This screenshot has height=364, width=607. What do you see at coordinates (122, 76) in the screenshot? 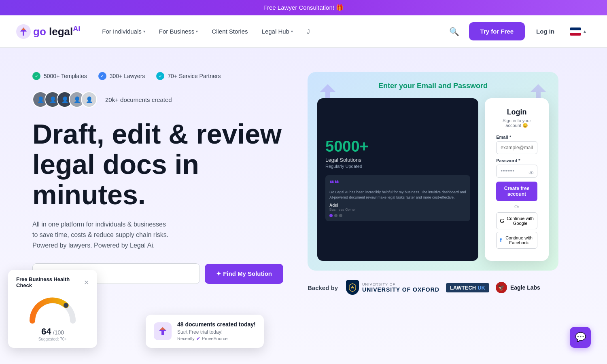
I see `stat-lawyers: ✓ 300+ Lawyers` at bounding box center [122, 76].